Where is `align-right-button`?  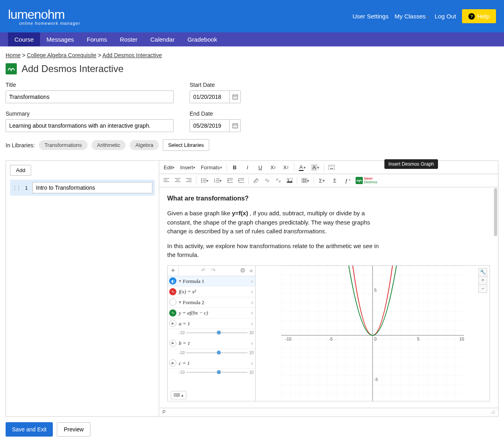
align-right-button is located at coordinates (189, 180).